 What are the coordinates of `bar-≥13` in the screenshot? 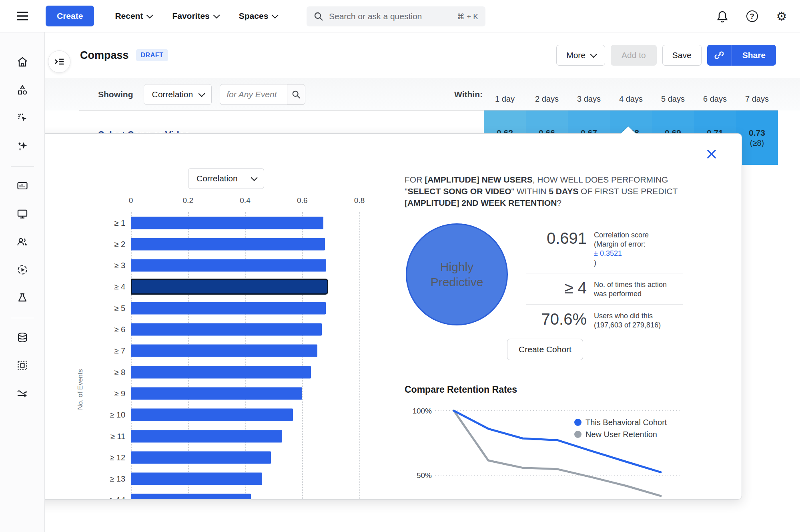 It's located at (196, 479).